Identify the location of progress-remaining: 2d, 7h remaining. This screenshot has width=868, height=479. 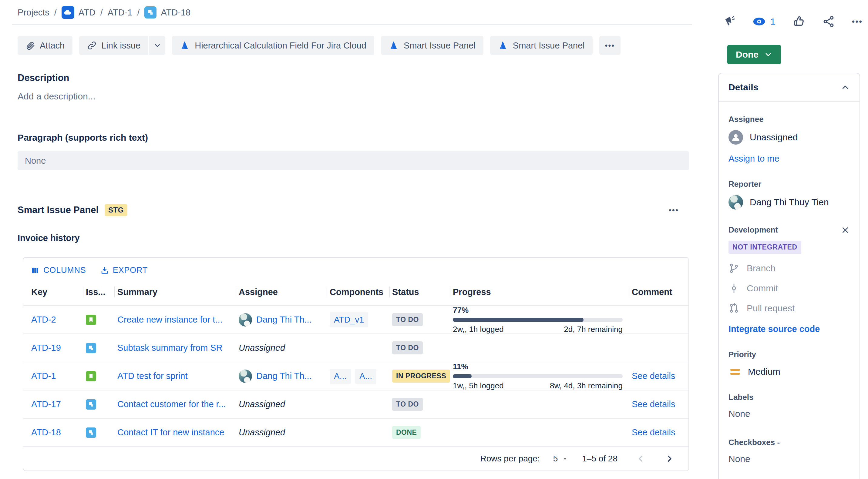
(593, 329).